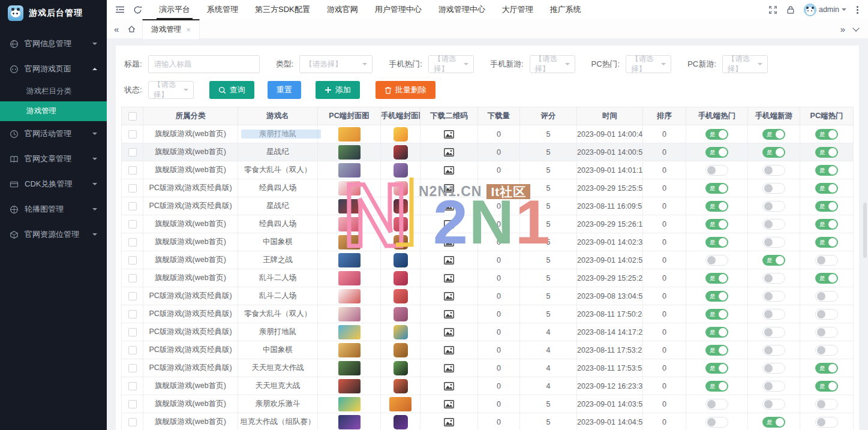  What do you see at coordinates (865, 230) in the screenshot?
I see `vertical-scrollbar-thumb` at bounding box center [865, 230].